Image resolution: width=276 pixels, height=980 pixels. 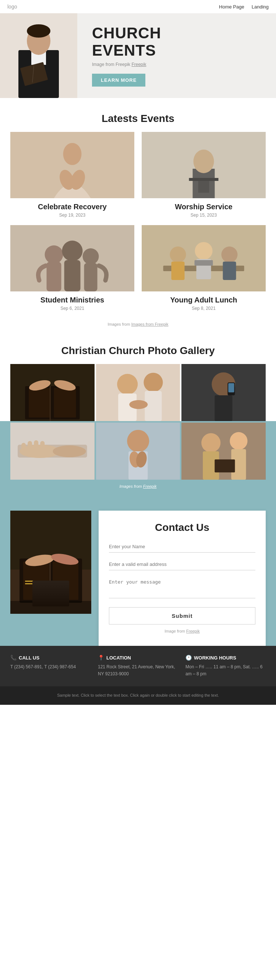 What do you see at coordinates (150, 486) in the screenshot?
I see `gallery-freepik-link: Freepik` at bounding box center [150, 486].